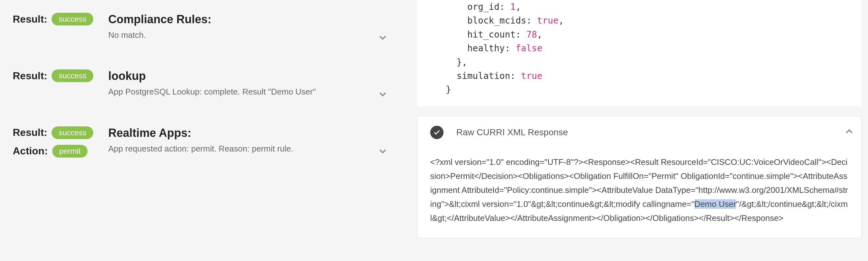 The image size is (868, 261). What do you see at coordinates (256, 76) in the screenshot?
I see `block-title: lookup` at bounding box center [256, 76].